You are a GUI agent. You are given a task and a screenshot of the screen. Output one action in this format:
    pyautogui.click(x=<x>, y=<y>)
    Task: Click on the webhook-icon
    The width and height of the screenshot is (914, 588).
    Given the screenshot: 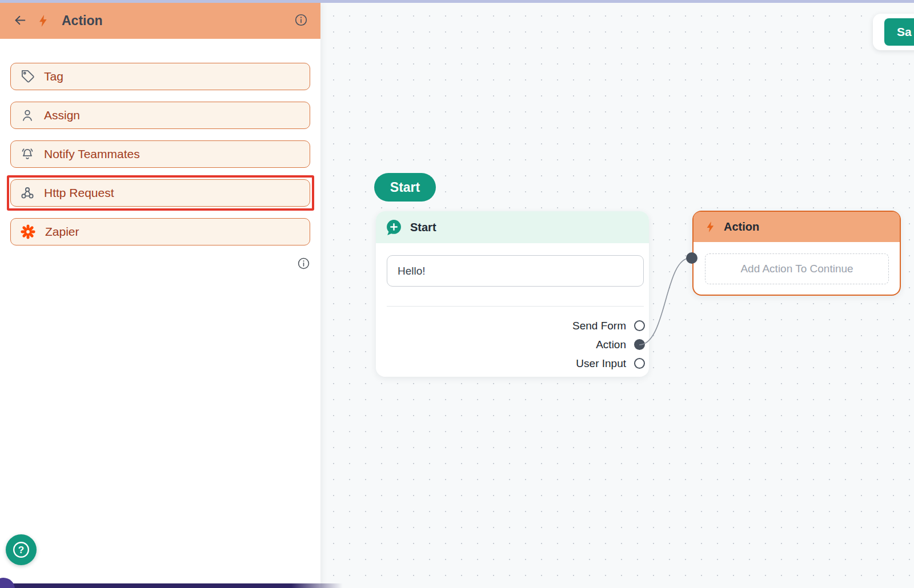 What is the action you would take?
    pyautogui.click(x=27, y=193)
    